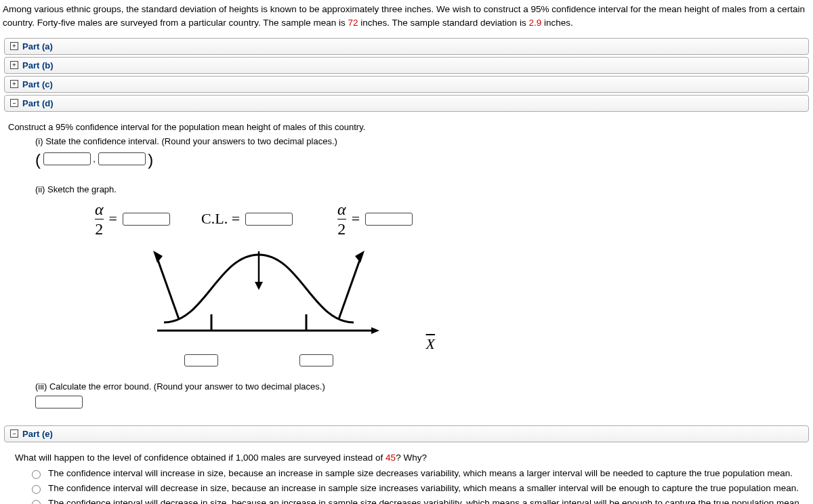 This screenshot has height=504, width=813. What do you see at coordinates (59, 402) in the screenshot?
I see `error-bound-input` at bounding box center [59, 402].